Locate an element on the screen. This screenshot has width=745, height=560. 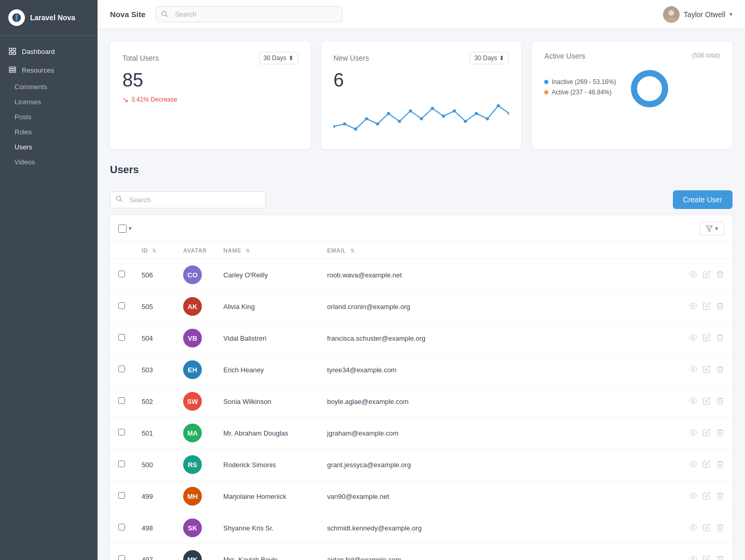
avatar-circle: MA is located at coordinates (192, 433).